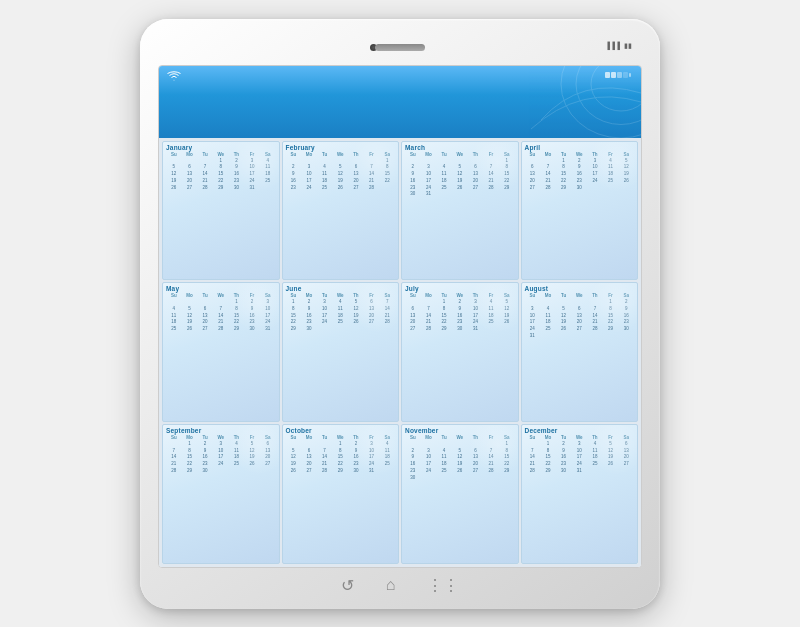 This screenshot has width=800, height=627. I want to click on menu-button: ⋮⋮, so click(443, 586).